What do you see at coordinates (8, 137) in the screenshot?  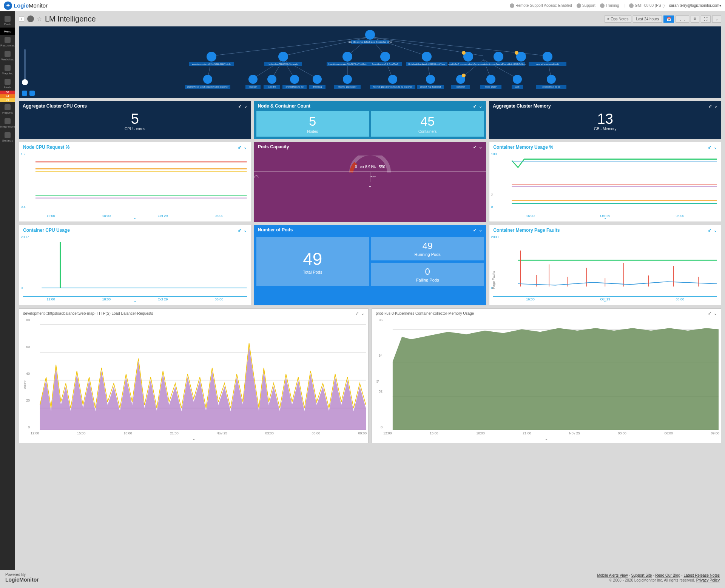 I see `nav-settings: Settings` at bounding box center [8, 137].